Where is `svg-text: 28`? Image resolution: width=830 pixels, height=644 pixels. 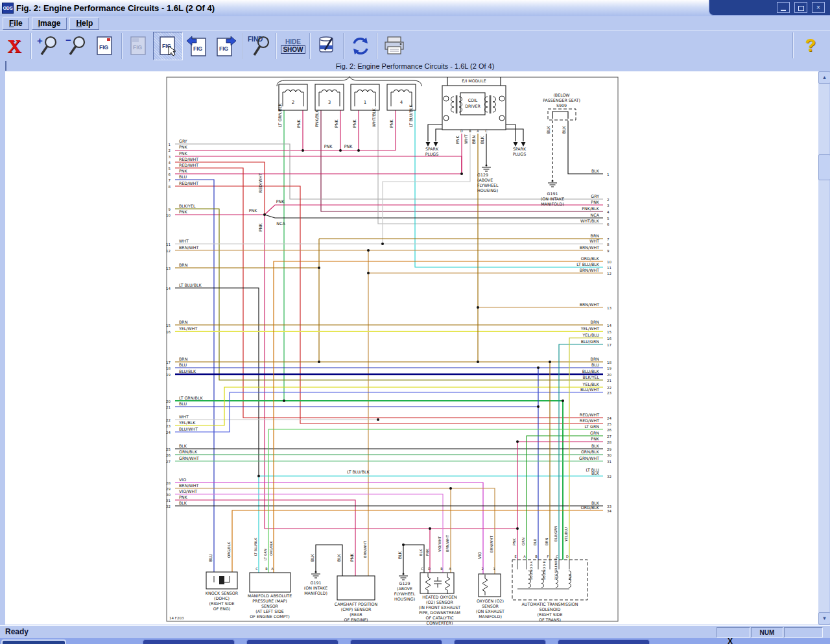 svg-text: 28 is located at coordinates (610, 442).